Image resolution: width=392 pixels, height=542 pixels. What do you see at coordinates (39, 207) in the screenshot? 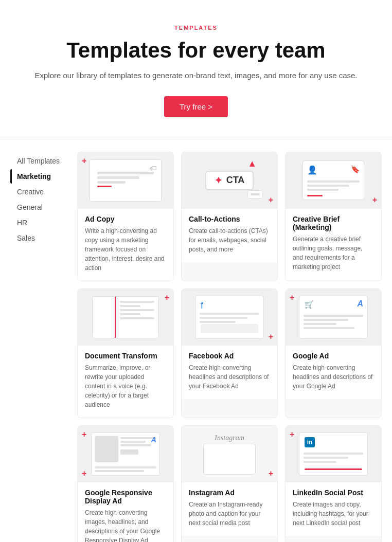
I see `sidebar-item-general: General` at bounding box center [39, 207].